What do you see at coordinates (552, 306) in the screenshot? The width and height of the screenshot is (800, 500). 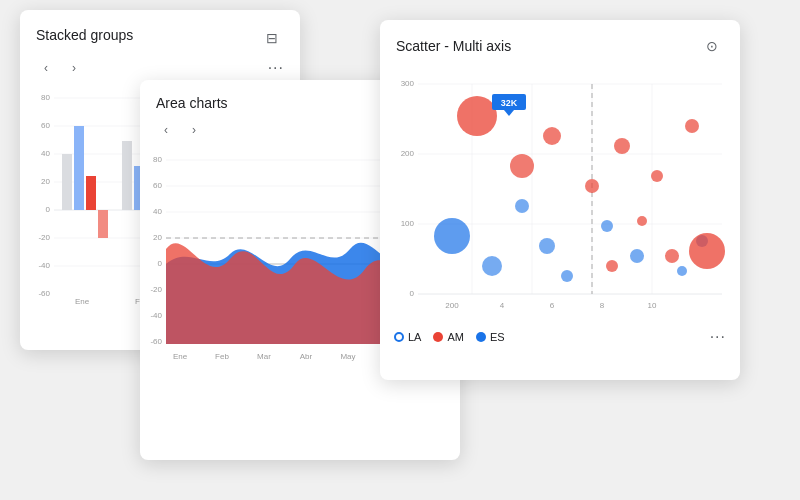 I see `svg-text: 6` at bounding box center [552, 306].